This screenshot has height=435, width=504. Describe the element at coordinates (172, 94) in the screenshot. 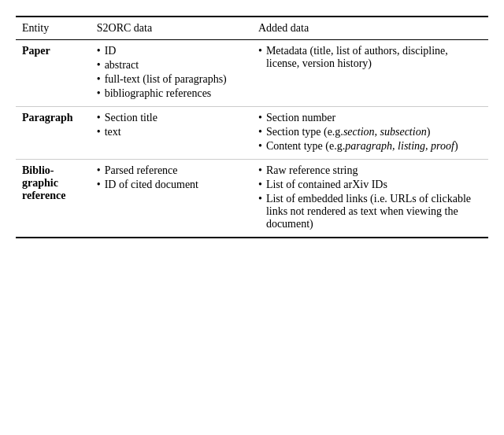

I see `list-item: bibliographic references` at that location.